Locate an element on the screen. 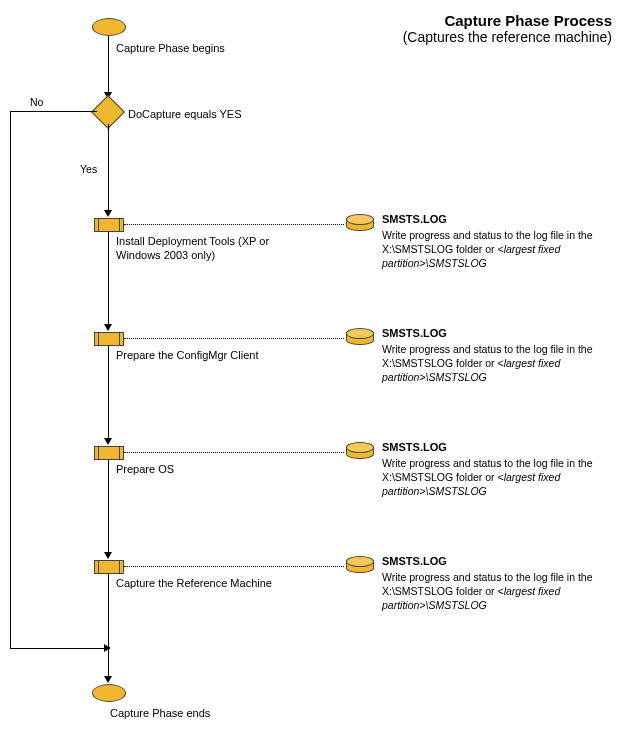  no-connector-v is located at coordinates (10, 380).